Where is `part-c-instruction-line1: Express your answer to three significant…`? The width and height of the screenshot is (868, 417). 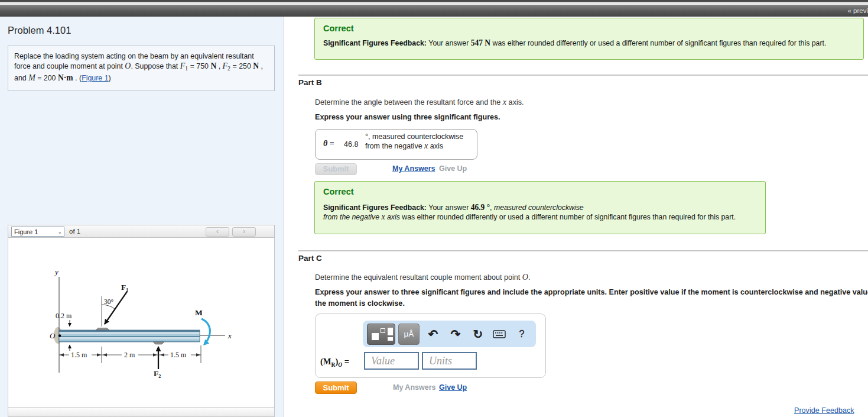 part-c-instruction-line1: Express your answer to three significant… is located at coordinates (591, 292).